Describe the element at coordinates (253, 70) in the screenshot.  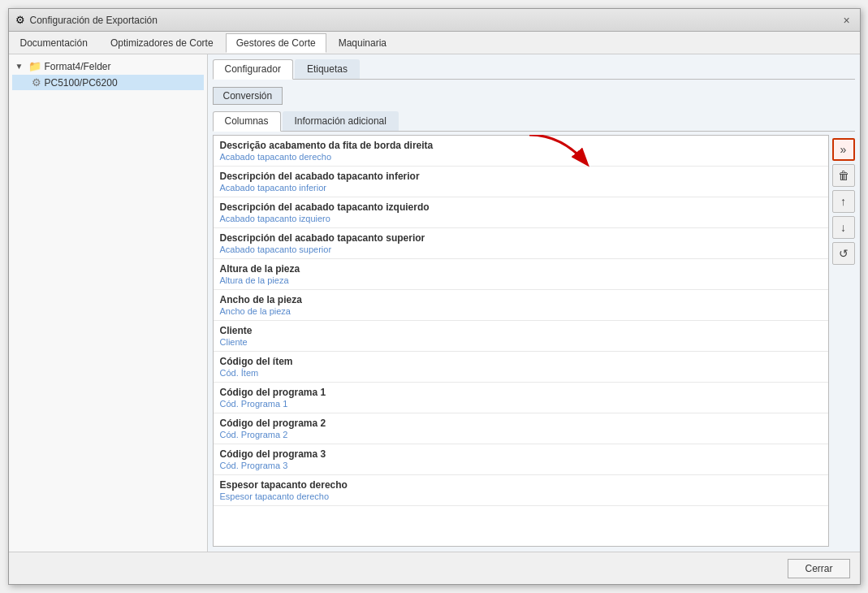
I see `tab-configurador: Configurador` at that location.